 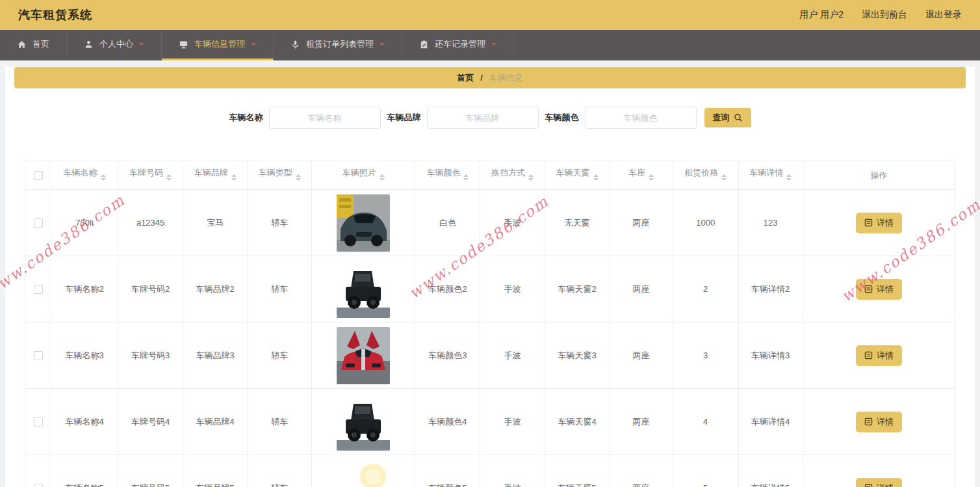 What do you see at coordinates (490, 356) in the screenshot?
I see `table-row: 车辆名称3 车牌号码3 车辆品牌3 轿车` at bounding box center [490, 356].